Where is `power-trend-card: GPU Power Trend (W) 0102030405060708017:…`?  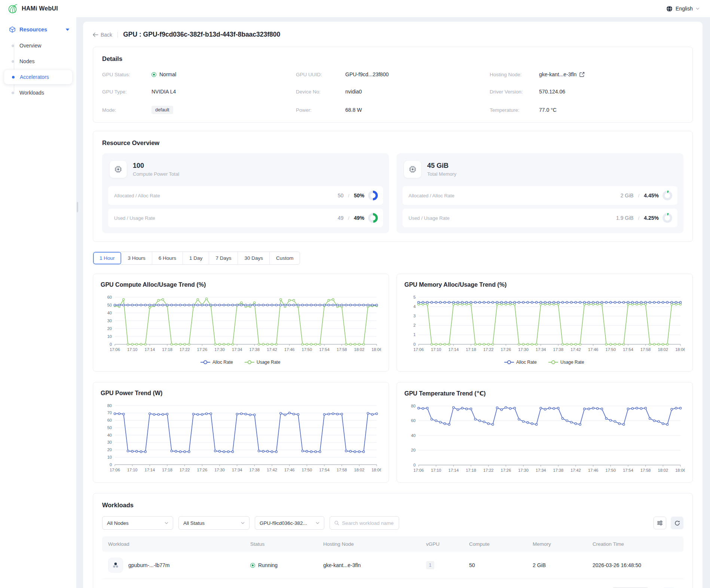
power-trend-card: GPU Power Trend (W) 0102030405060708017:… is located at coordinates (241, 432).